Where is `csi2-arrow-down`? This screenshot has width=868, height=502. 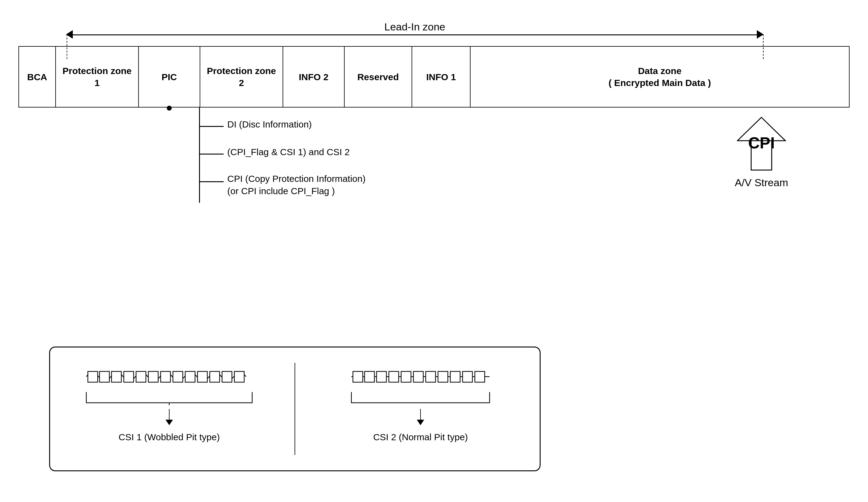 csi2-arrow-down is located at coordinates (420, 417).